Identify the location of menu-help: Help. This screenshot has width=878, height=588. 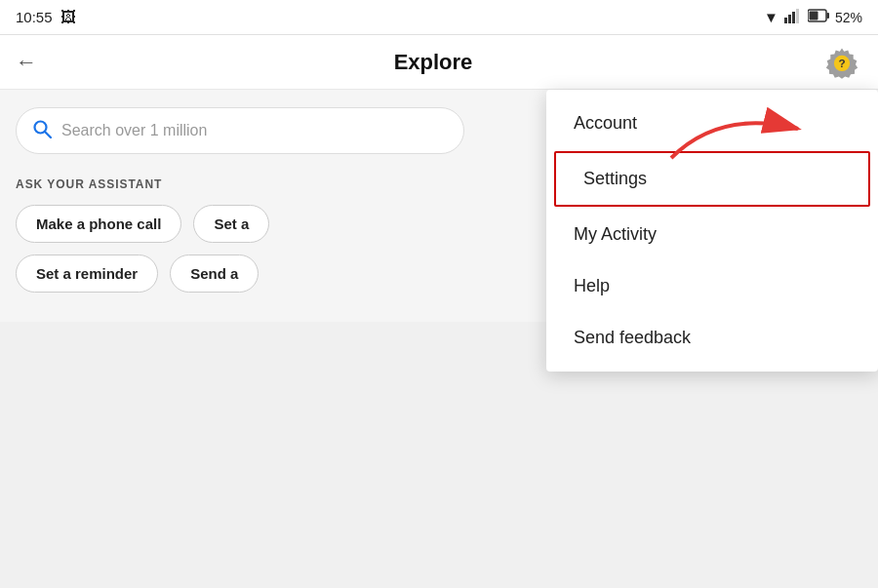
(712, 287).